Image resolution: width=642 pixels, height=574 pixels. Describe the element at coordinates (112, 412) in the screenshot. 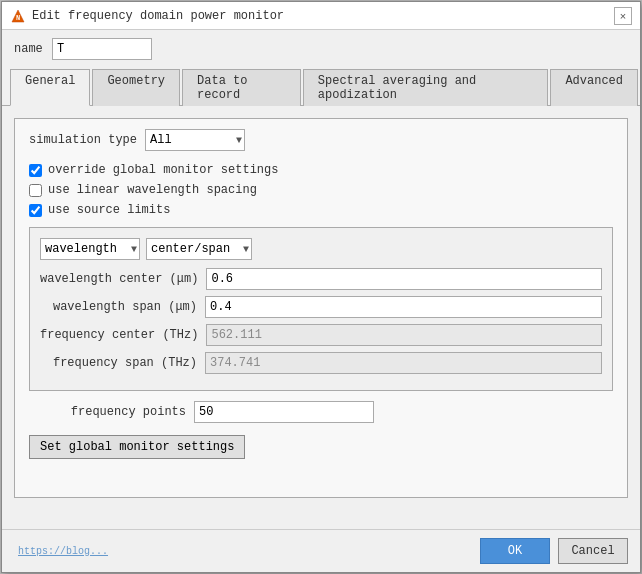

I see `frequency-points-label: frequency points` at that location.